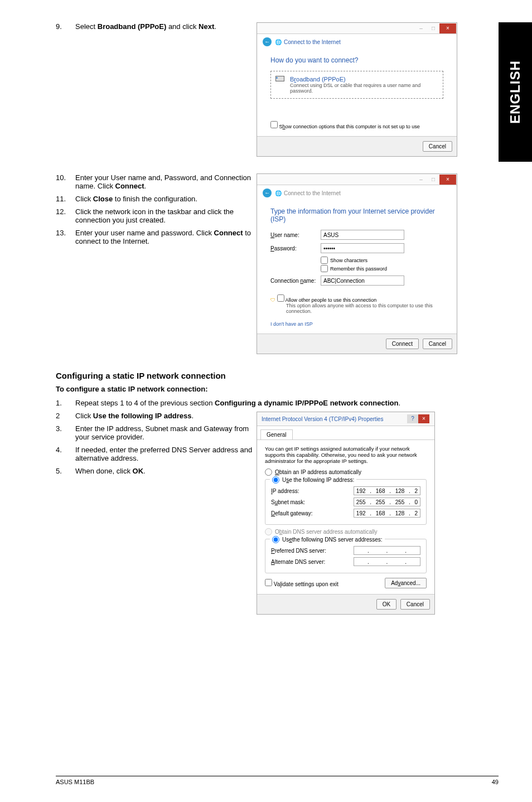 The height and width of the screenshot is (802, 532). I want to click on connect-dialog-2: – □ × ← 🌐 Connect to the Internet Type t…, so click(357, 264).